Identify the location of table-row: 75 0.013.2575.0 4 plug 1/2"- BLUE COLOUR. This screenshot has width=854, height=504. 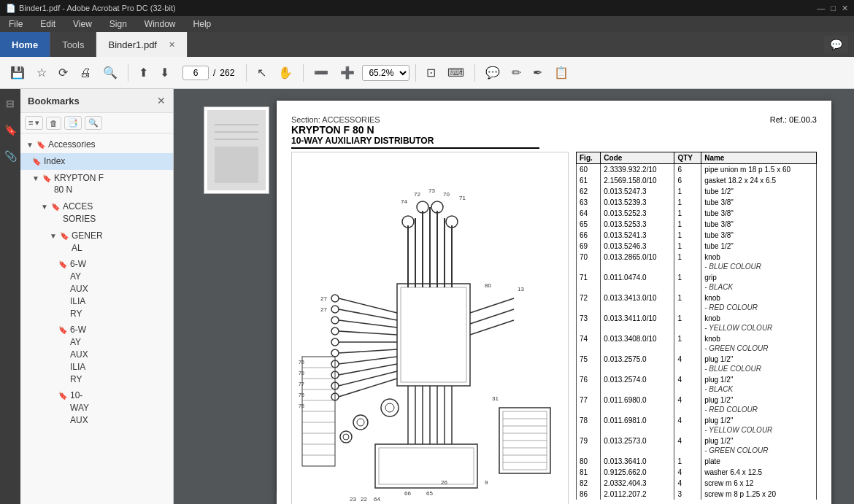
(696, 364).